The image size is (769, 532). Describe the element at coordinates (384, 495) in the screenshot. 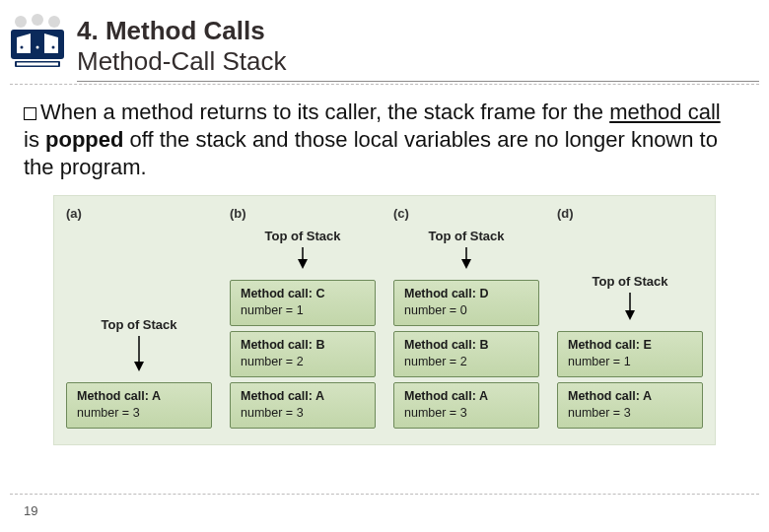

I see `divider-dashed-bottom` at that location.